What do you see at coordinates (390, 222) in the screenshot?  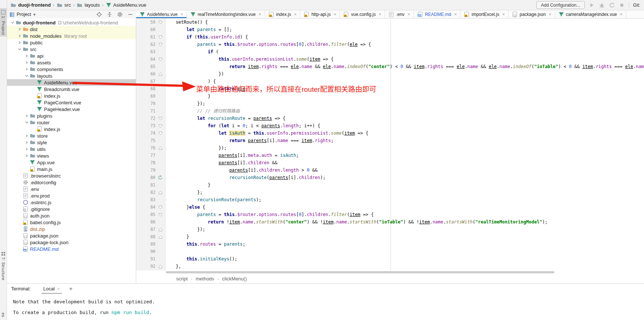 I see `code-line-86: 86 return !item.name.startsWith("center"…` at bounding box center [390, 222].